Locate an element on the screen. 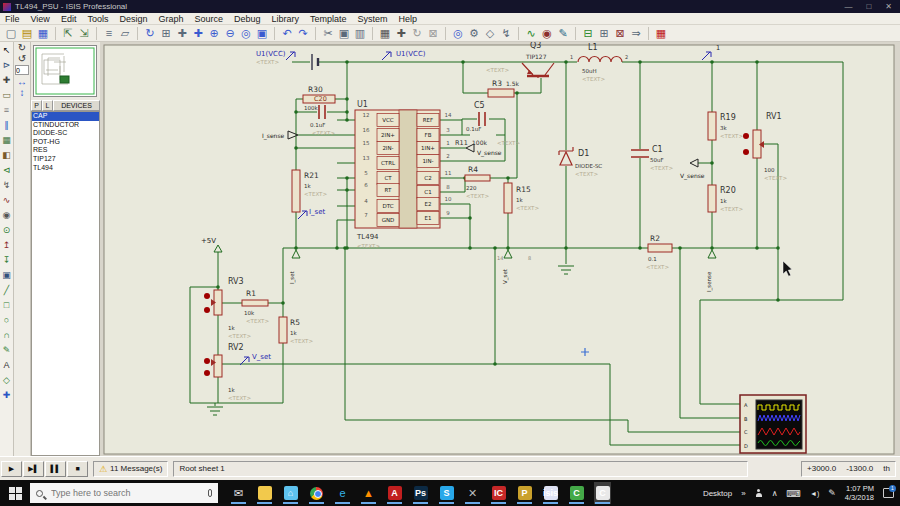 The height and width of the screenshot is (506, 900). oscilloscope: A B C D is located at coordinates (773, 424).